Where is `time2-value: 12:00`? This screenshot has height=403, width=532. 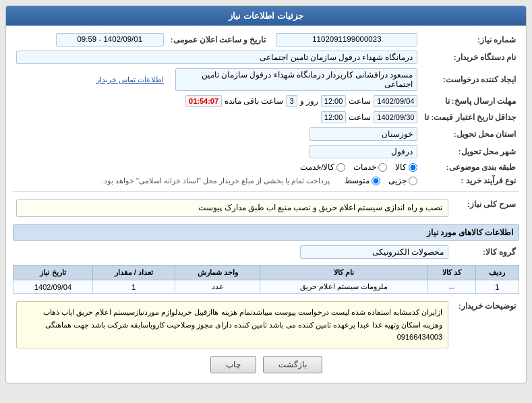
time2-value: 12:00 is located at coordinates (334, 117).